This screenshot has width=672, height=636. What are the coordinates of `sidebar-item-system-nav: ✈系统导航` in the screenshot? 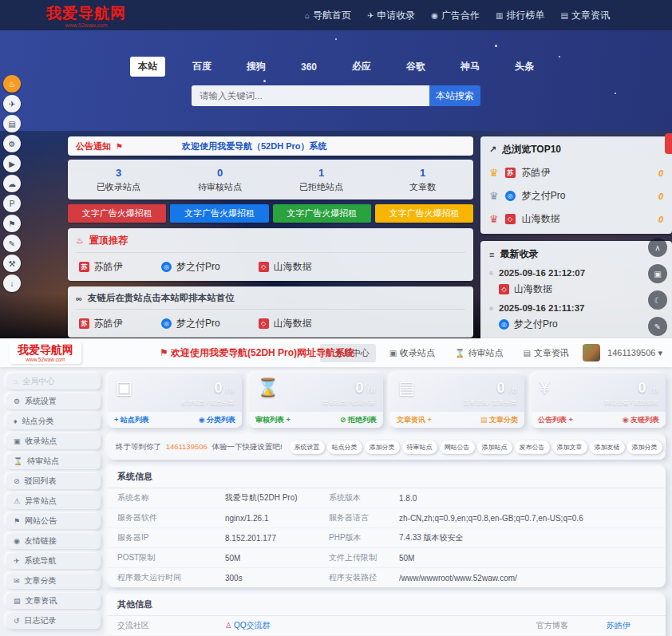 It's located at (53, 561).